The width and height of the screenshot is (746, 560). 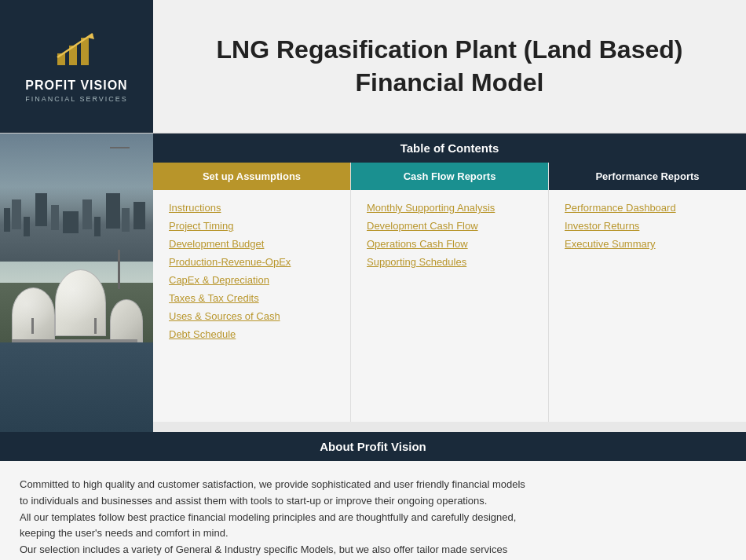 I want to click on link-development-budget: Development Budget, so click(x=251, y=243).